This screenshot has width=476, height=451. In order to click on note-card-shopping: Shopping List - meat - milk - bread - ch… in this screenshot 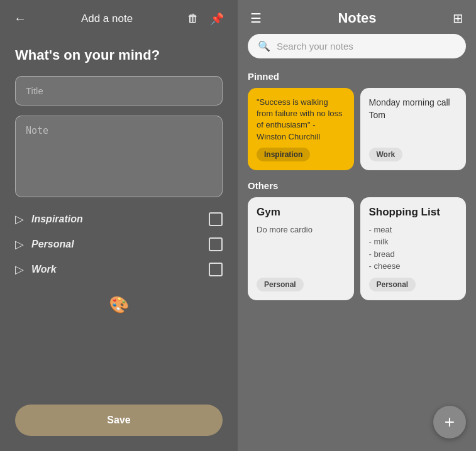, I will do `click(414, 249)`.